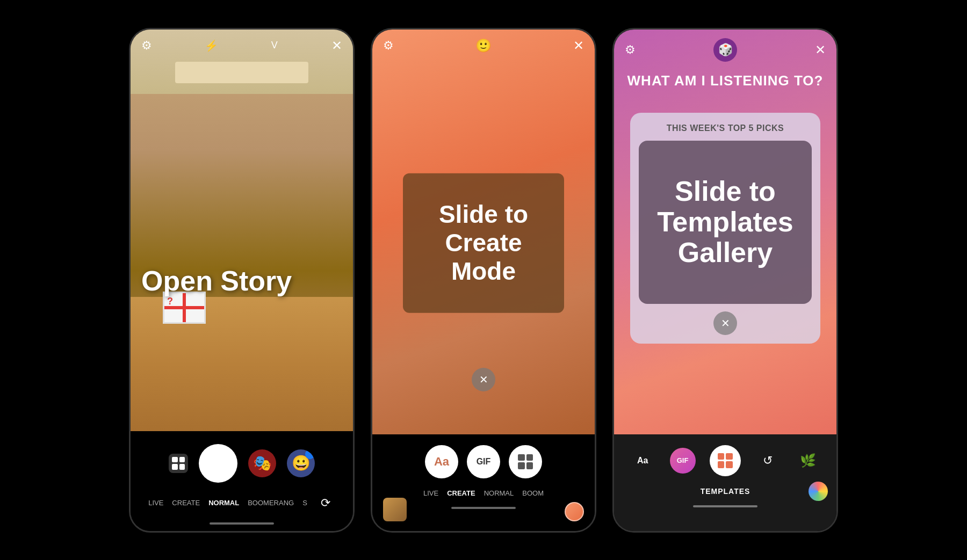 This screenshot has width=967, height=560. I want to click on top-bar-3: ⚙ 🎲 ✕, so click(725, 50).